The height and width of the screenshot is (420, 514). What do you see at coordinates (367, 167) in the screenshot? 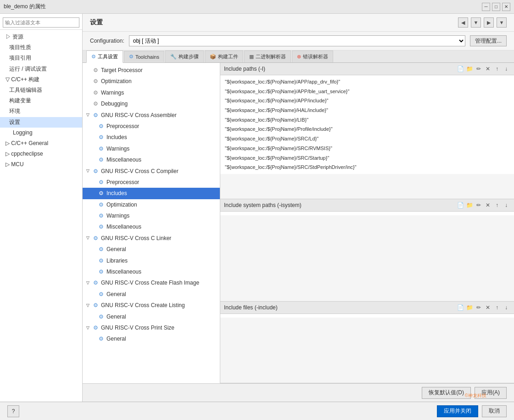
I see `list-item: "${workspace_loc:/${ProjName}/SRC/StdPer…` at bounding box center [367, 167].